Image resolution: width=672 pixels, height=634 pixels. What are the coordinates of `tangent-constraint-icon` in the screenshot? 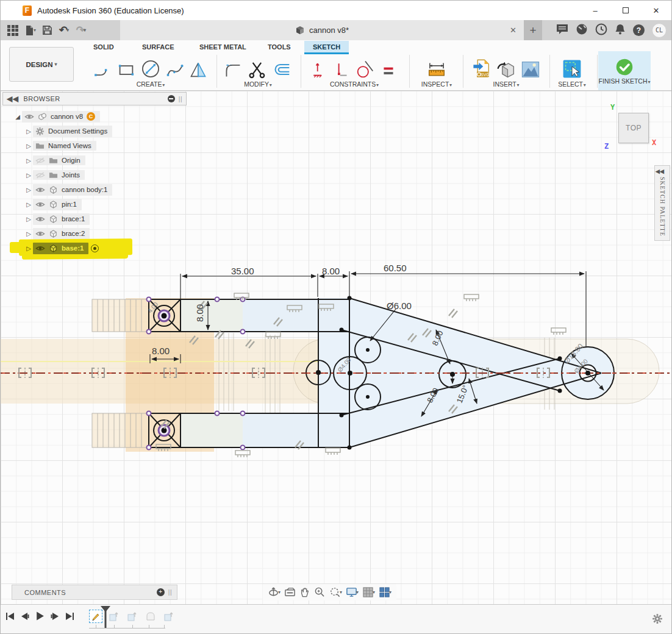 It's located at (365, 69).